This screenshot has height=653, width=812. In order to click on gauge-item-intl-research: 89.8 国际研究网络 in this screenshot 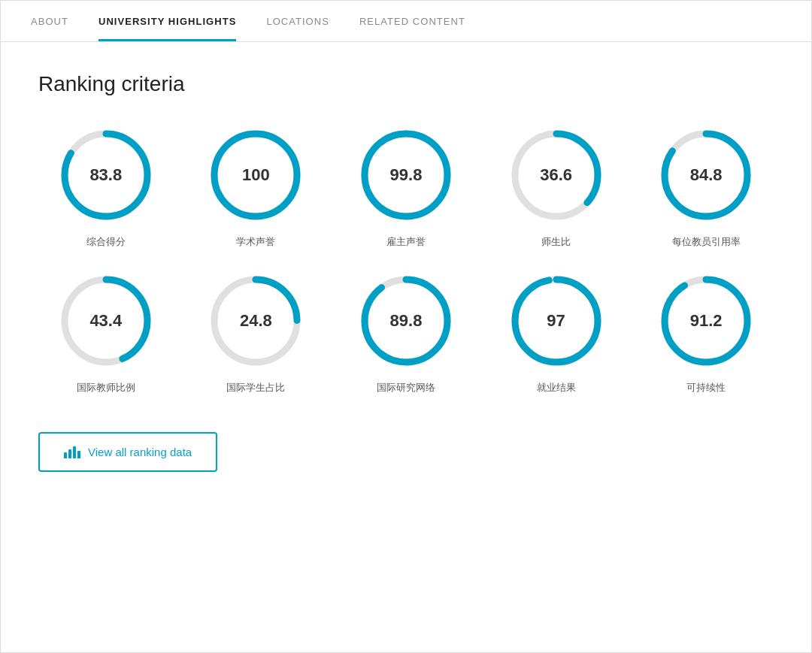, I will do `click(406, 334)`.